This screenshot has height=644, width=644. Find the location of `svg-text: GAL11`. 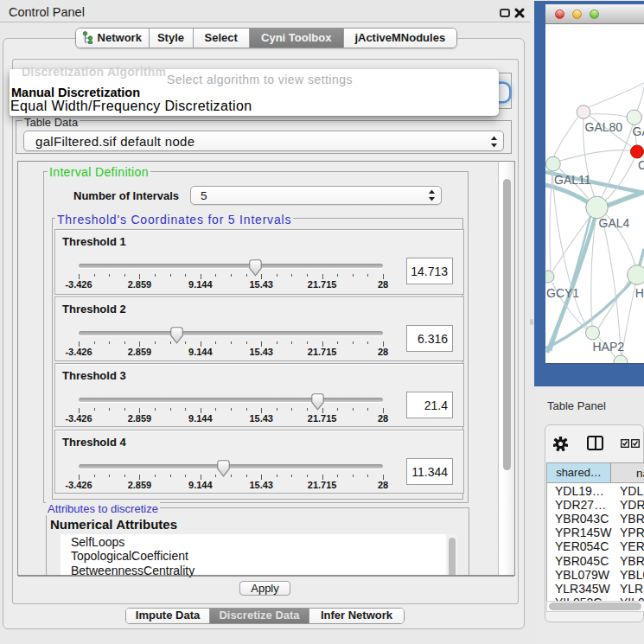

svg-text: GAL11 is located at coordinates (572, 180).